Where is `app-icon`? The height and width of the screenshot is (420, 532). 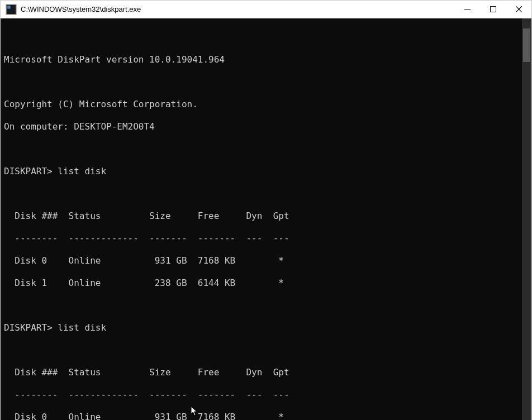 app-icon is located at coordinates (11, 9).